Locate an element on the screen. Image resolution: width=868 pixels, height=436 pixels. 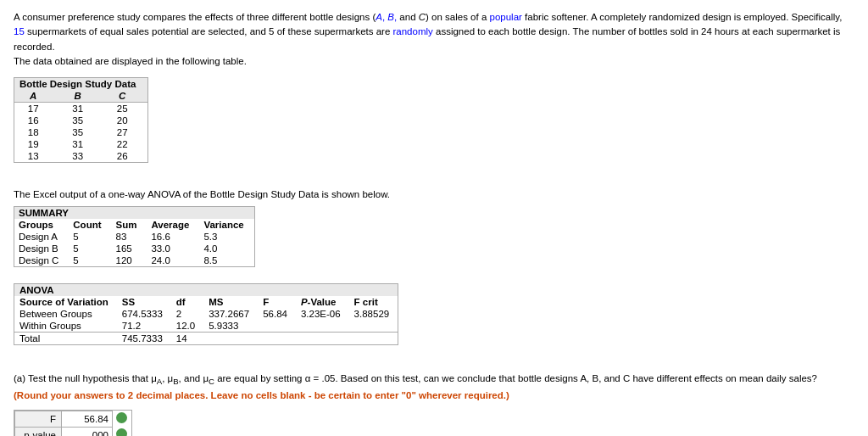
summary-title: SUMMARY is located at coordinates (134, 213).